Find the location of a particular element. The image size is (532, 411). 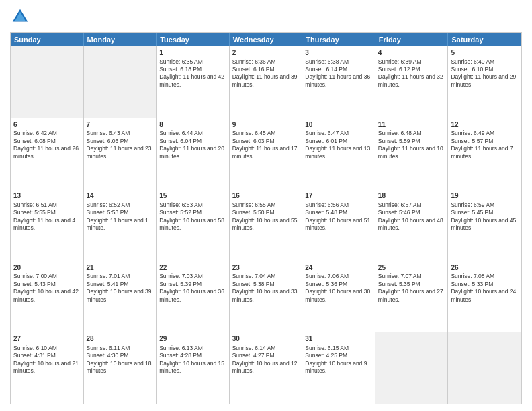

day-info-line: Sunrise: 6:15 AM is located at coordinates (339, 348).